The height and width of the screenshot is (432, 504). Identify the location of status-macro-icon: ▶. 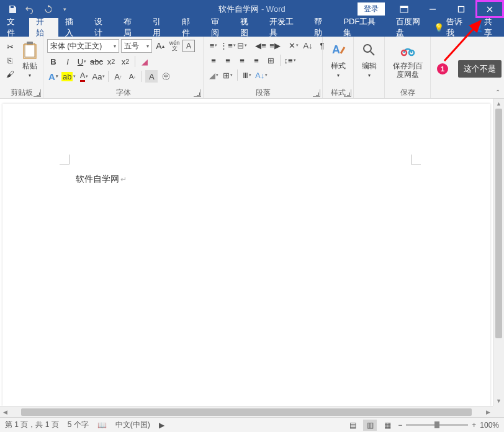
(161, 425).